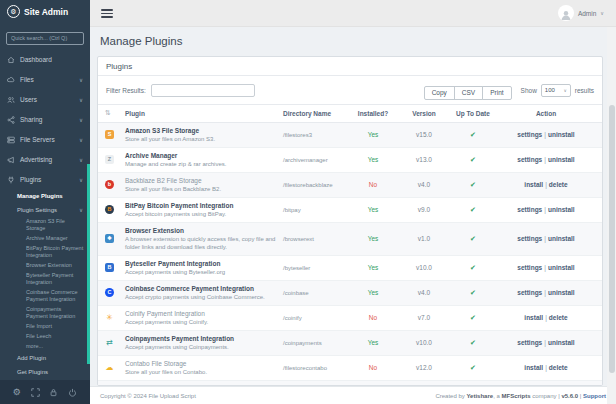 The width and height of the screenshot is (616, 404). What do you see at coordinates (612, 216) in the screenshot?
I see `vertical-scrollbar` at bounding box center [612, 216].